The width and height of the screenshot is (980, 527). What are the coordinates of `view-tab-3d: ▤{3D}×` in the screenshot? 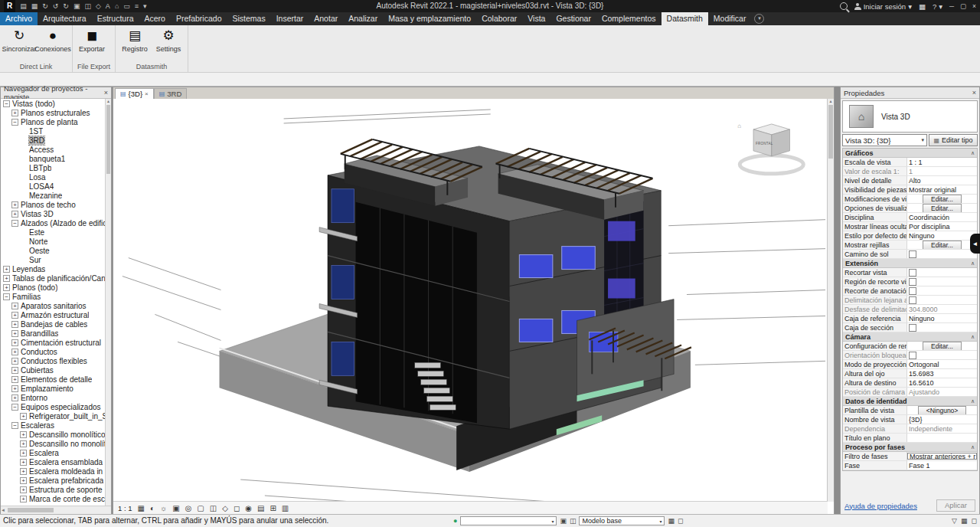 It's located at (135, 93).